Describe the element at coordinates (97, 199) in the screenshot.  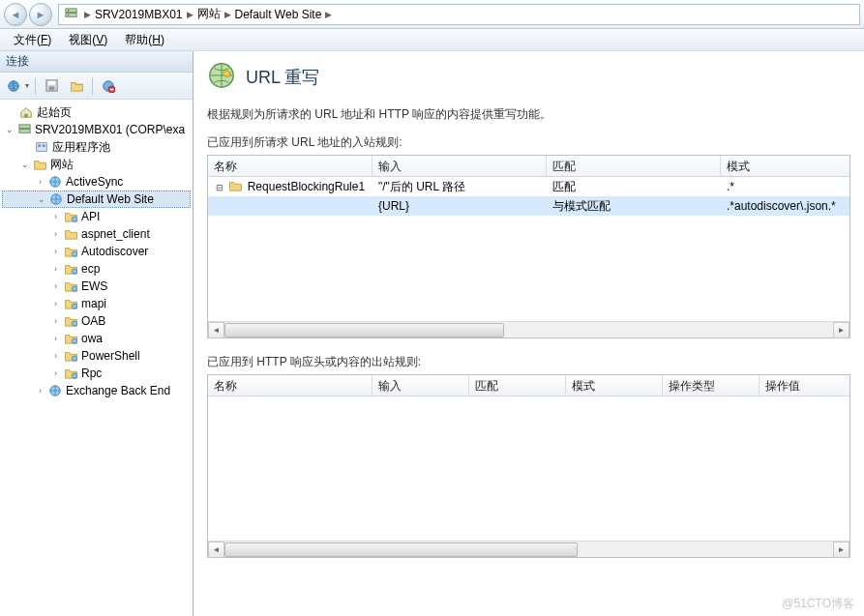
I see `tree-site-default: ⌄ Default Web Site` at that location.